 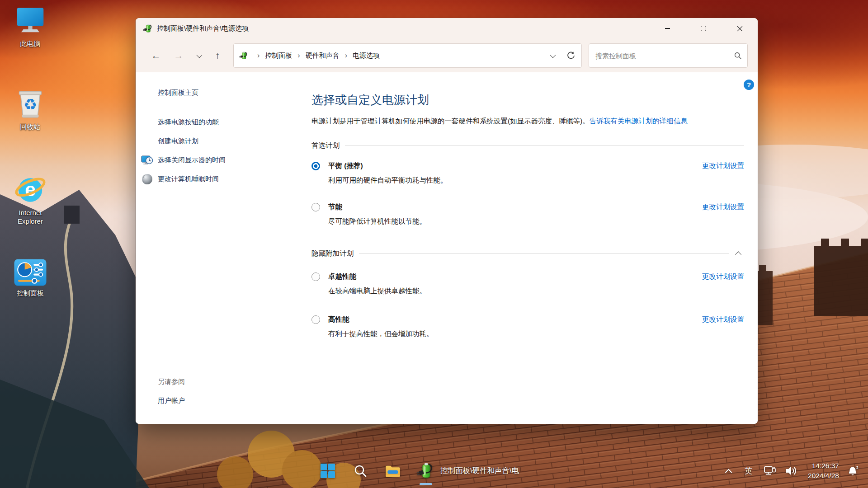 What do you see at coordinates (528, 100) in the screenshot?
I see `page-title: 选择或自定义电源计划` at bounding box center [528, 100].